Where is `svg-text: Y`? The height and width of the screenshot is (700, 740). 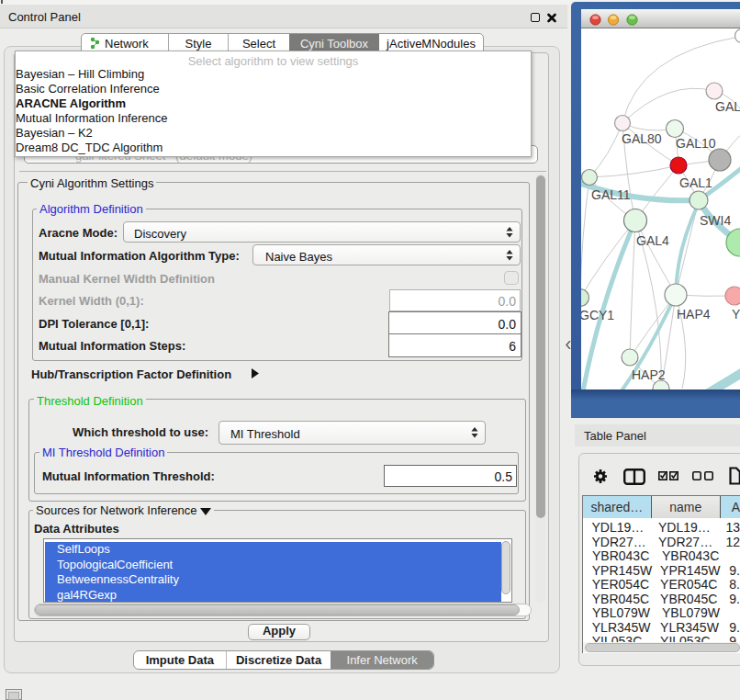 svg-text: Y is located at coordinates (736, 314).